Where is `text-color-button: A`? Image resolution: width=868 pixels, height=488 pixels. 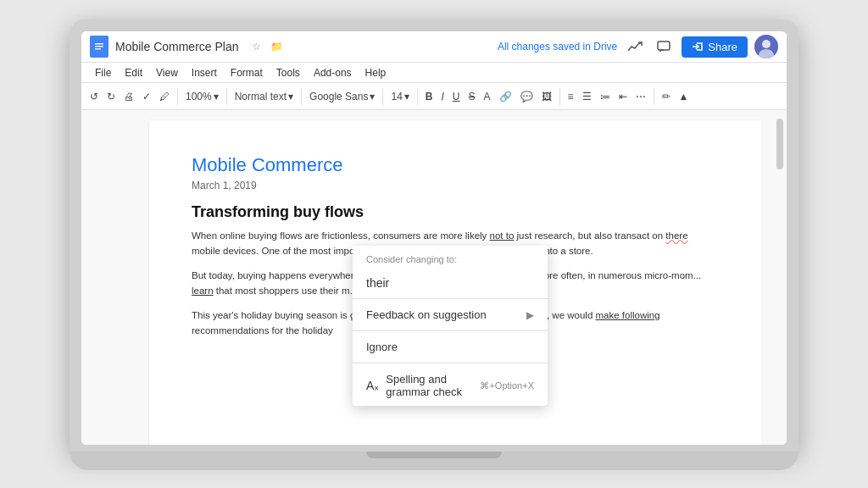
text-color-button: A is located at coordinates (487, 97).